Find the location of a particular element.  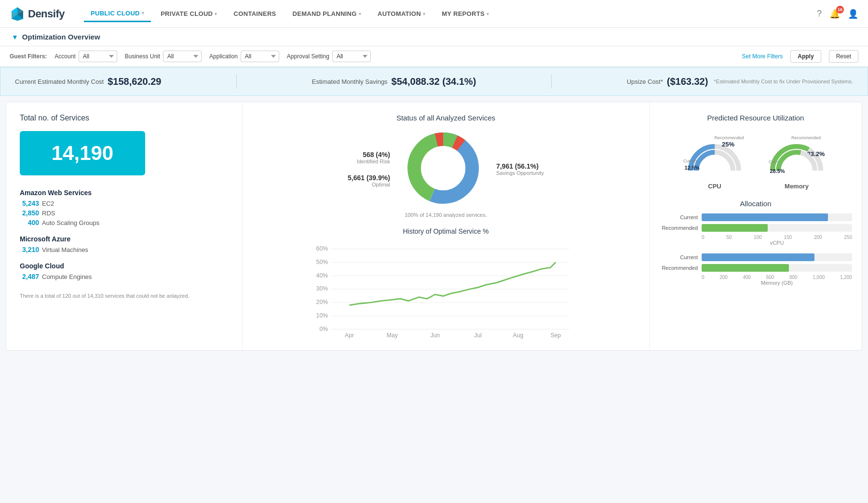

vcpu-current-row: Current is located at coordinates (756, 217).